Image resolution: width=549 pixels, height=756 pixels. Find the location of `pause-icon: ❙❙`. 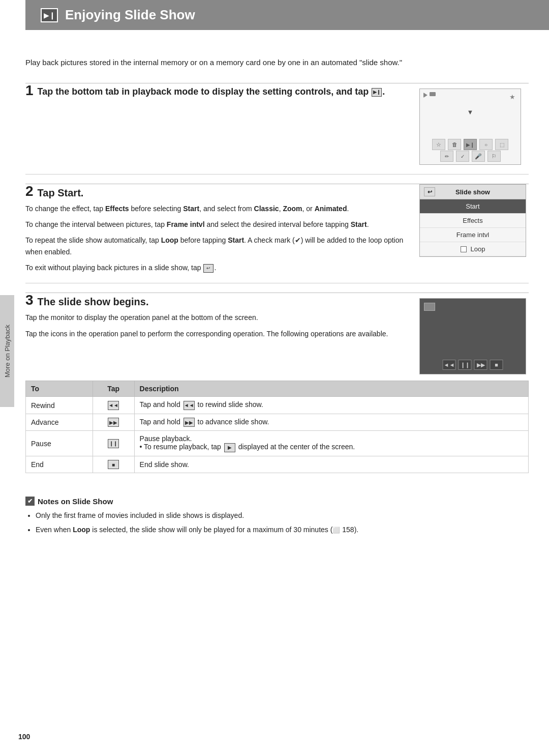

pause-icon: ❙❙ is located at coordinates (113, 444).